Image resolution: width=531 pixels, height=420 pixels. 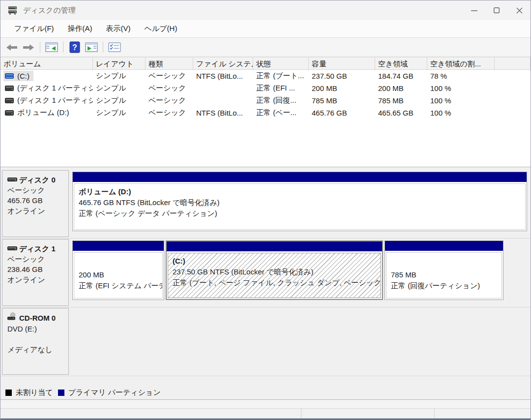 I want to click on col-status: 状態, so click(x=281, y=64).